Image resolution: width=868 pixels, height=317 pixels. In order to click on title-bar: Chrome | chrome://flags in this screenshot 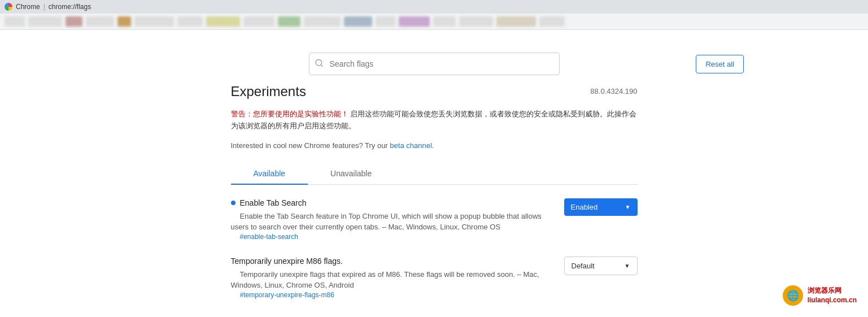, I will do `click(434, 7)`.